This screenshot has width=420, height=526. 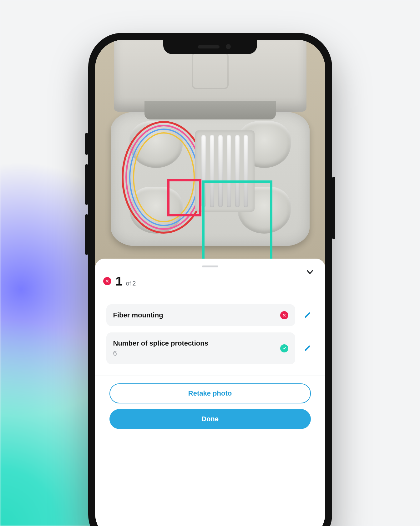 I want to click on counter-current: 1, so click(x=119, y=281).